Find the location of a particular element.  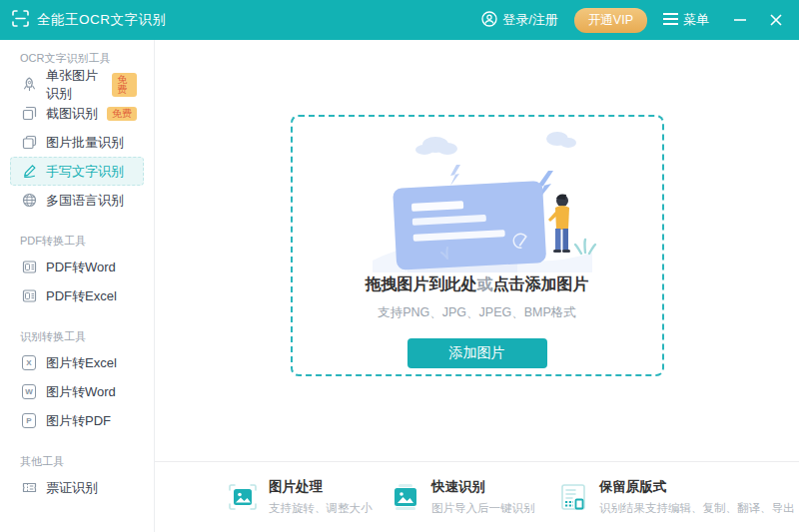

fast-recognize-icon is located at coordinates (405, 497).